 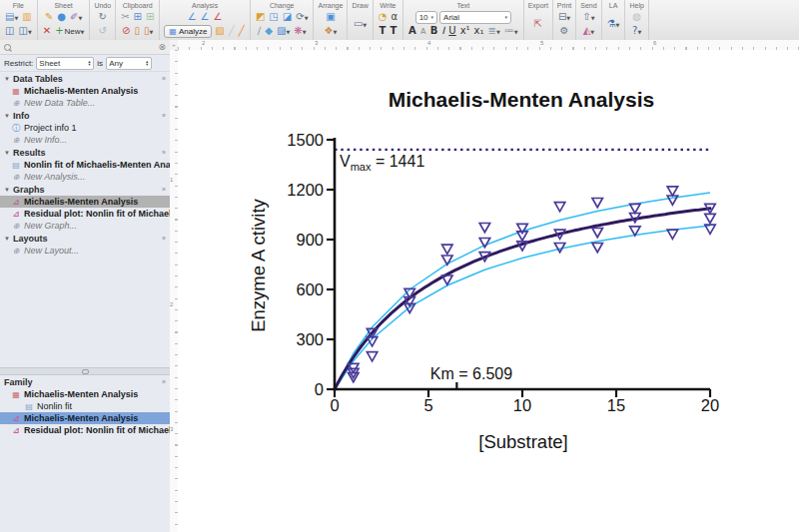 What do you see at coordinates (332, 32) in the screenshot?
I see `group-objects-icon: ❖▼` at bounding box center [332, 32].